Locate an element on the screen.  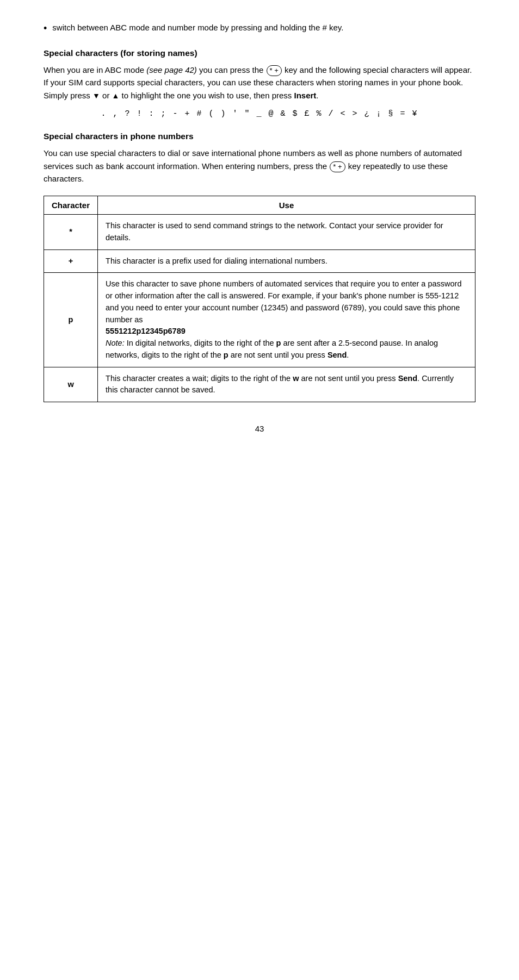
section2-paragraph: You can use special characters to dial o… is located at coordinates (260, 166).